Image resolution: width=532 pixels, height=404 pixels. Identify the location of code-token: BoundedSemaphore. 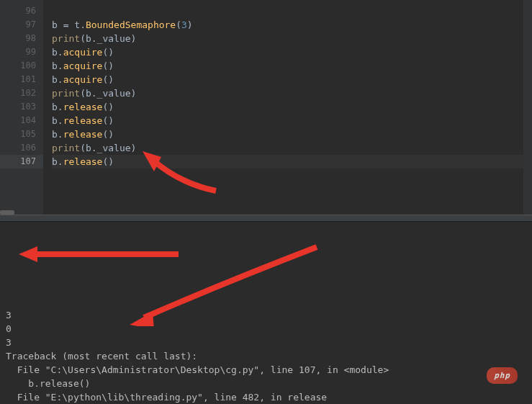
(131, 24).